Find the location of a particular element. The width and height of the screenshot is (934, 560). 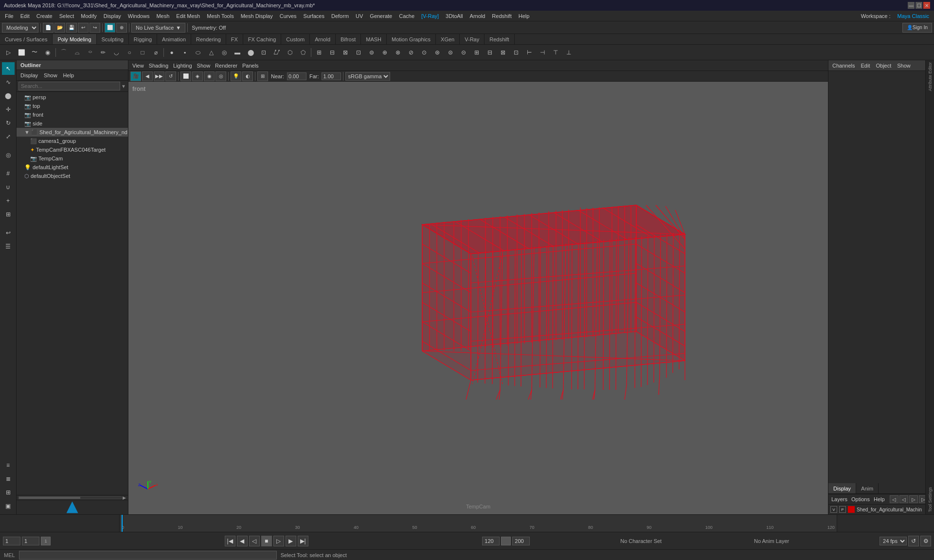

cone-btn: △ is located at coordinates (211, 52).